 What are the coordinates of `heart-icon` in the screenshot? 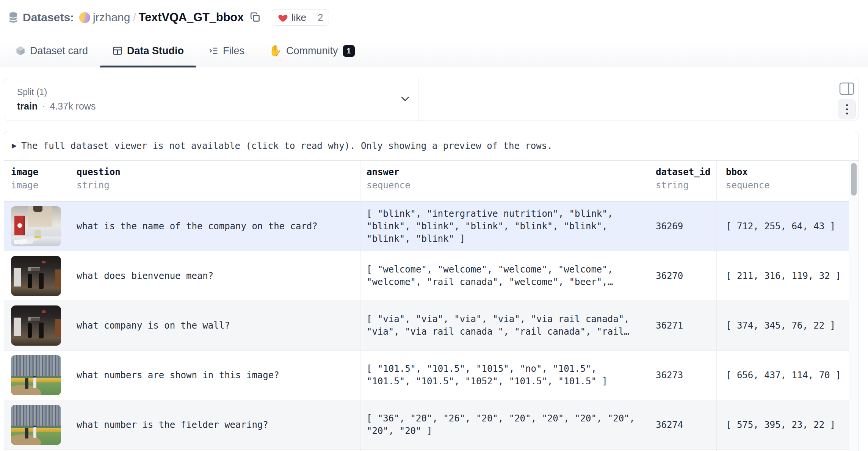 It's located at (283, 17).